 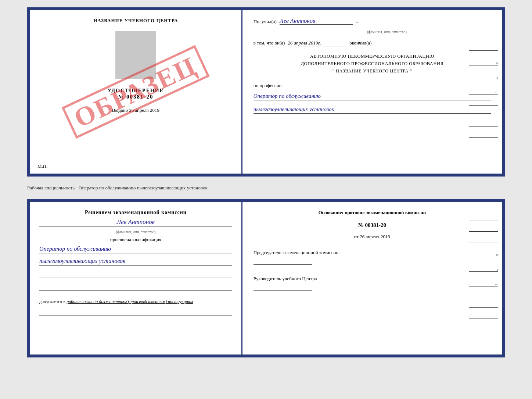 What do you see at coordinates (283, 261) in the screenshot?
I see `predsedatel-sign-line` at bounding box center [283, 261].